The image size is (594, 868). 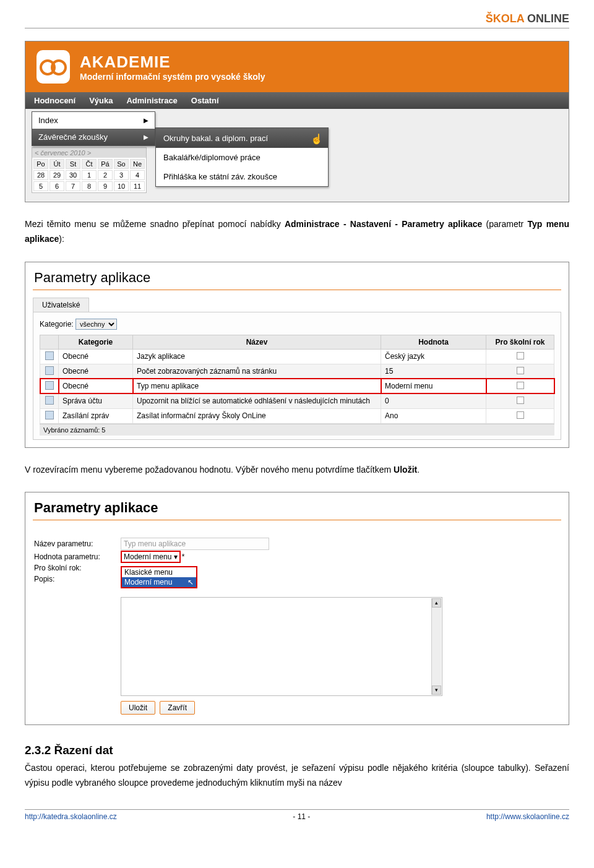 I want to click on cal-day-head: Po, so click(x=41, y=164).